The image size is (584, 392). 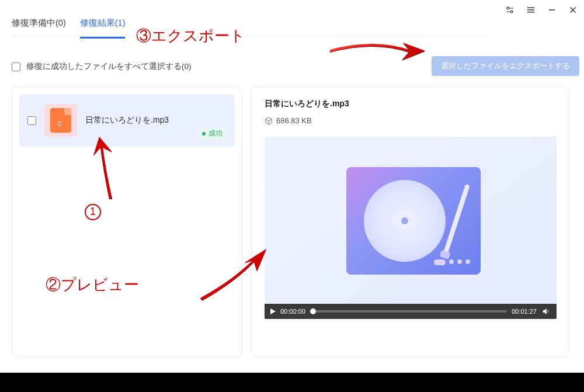 What do you see at coordinates (546, 311) in the screenshot?
I see `volume-icon` at bounding box center [546, 311].